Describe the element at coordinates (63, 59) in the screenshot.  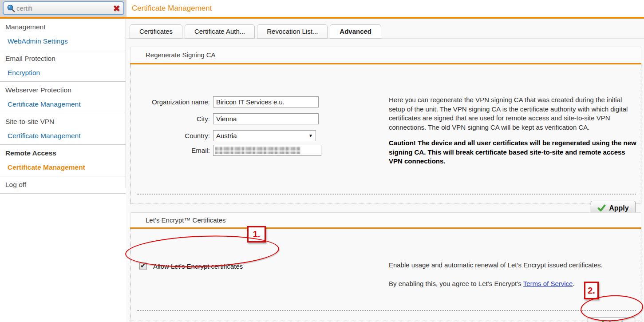
I see `sidebar-header-email-protection: Email Protection` at that location.